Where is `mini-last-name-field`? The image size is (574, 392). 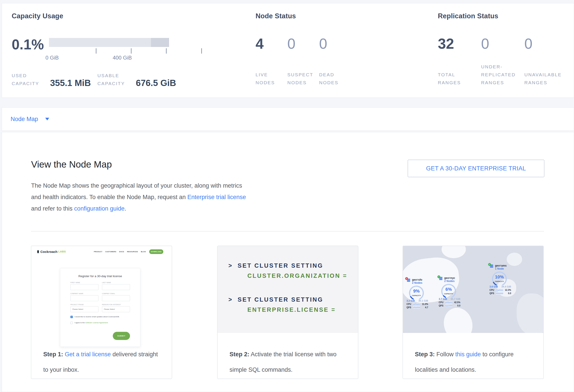 mini-last-name-field is located at coordinates (116, 287).